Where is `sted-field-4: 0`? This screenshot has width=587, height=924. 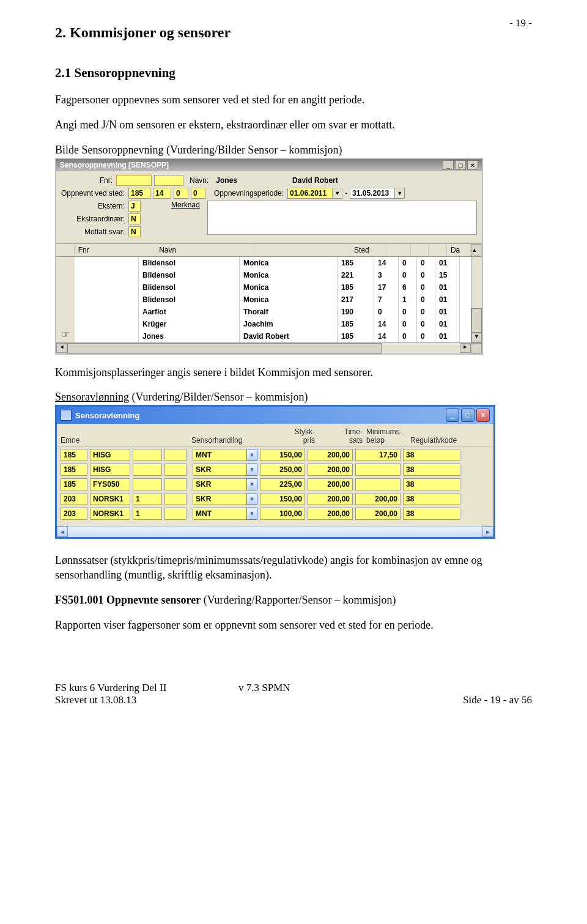 sted-field-4: 0 is located at coordinates (198, 193).